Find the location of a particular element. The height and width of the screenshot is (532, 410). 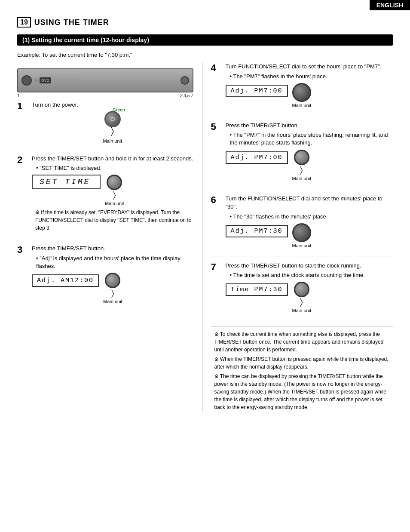

step-4-bullet: The "PM7" flashes in the hours' place. is located at coordinates (312, 77).